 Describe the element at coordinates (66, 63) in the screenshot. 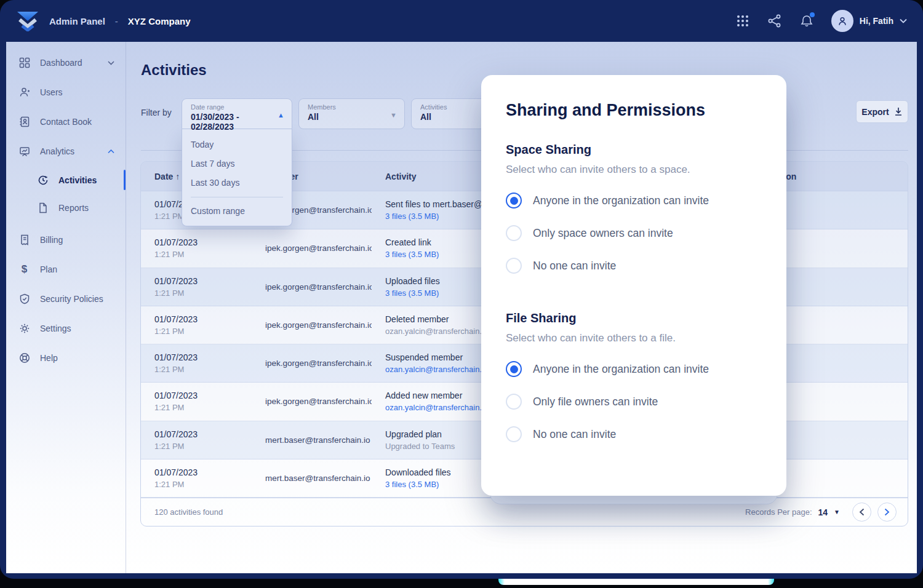

I see `sidebar-item-dashboard: Dashboard` at that location.